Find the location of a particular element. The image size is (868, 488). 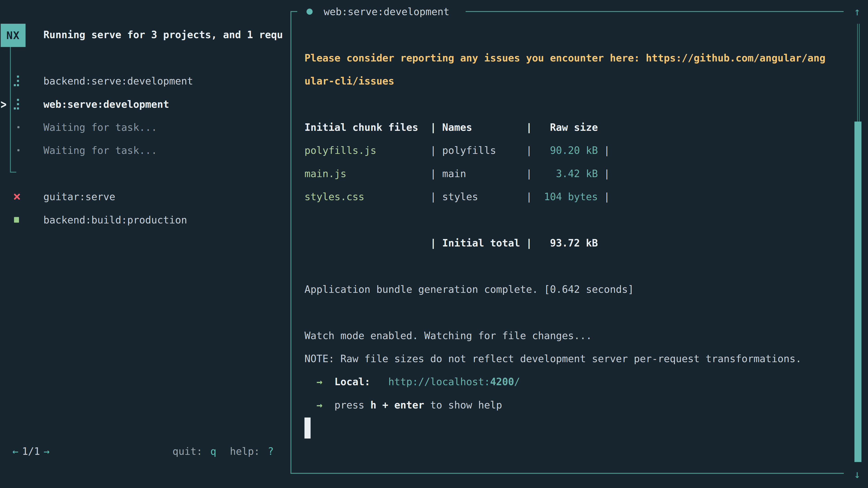

task-label: guitar:serve is located at coordinates (80, 197).